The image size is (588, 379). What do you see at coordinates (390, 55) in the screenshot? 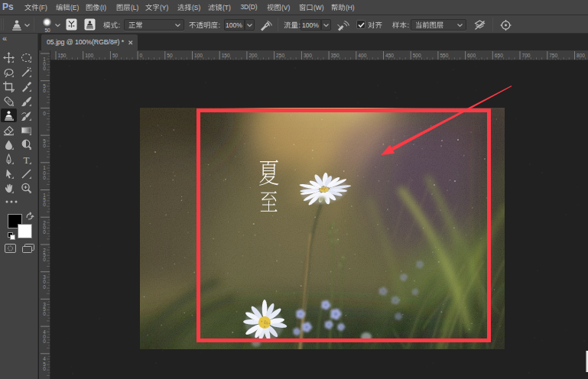
I see `svg-text: 450` at bounding box center [390, 55].